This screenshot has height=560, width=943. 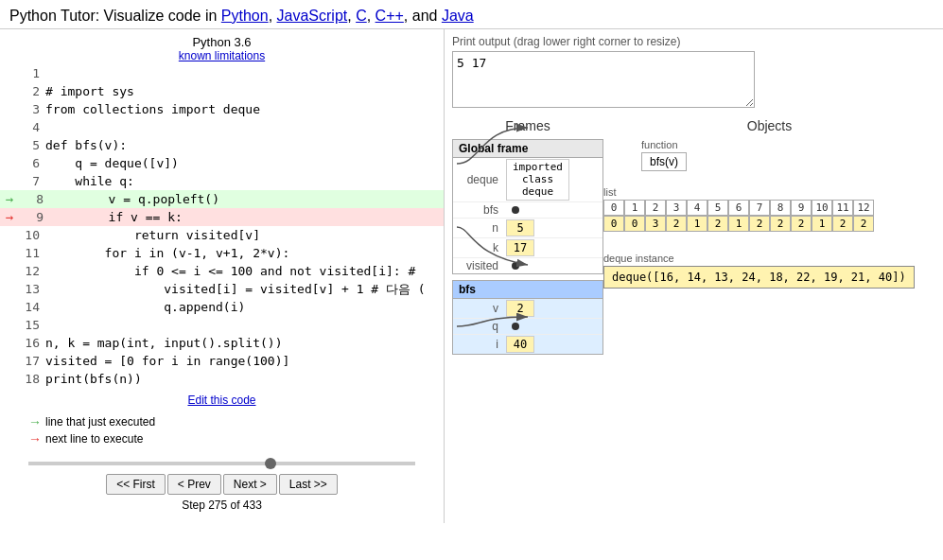 I want to click on pointer-dot-bfs, so click(x=515, y=210).